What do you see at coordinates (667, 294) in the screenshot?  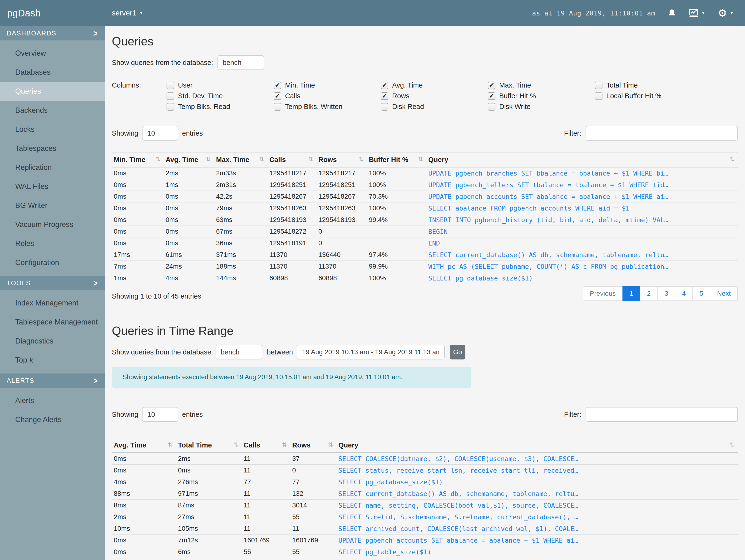 I see `page-3: 3` at bounding box center [667, 294].